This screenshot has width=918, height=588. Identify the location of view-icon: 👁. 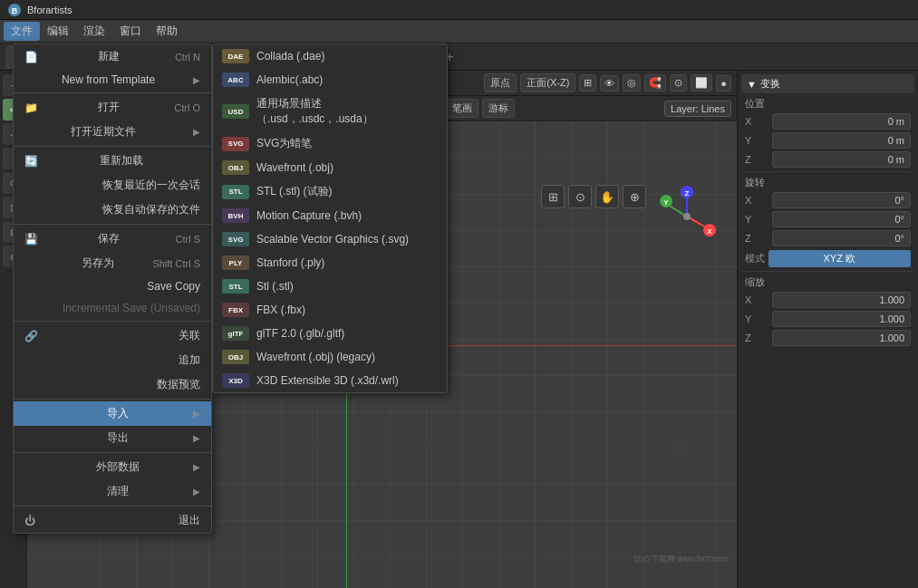
(609, 83).